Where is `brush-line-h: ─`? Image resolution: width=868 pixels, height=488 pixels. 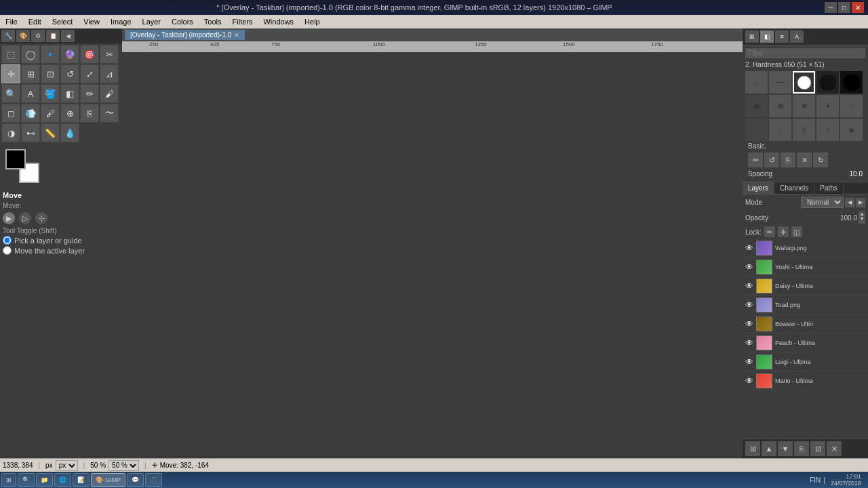
brush-line-h: ─ is located at coordinates (780, 83).